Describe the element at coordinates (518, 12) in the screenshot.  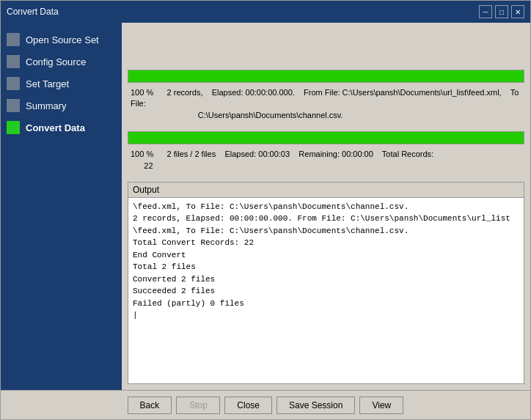
I see `close-window-button: ✕` at that location.